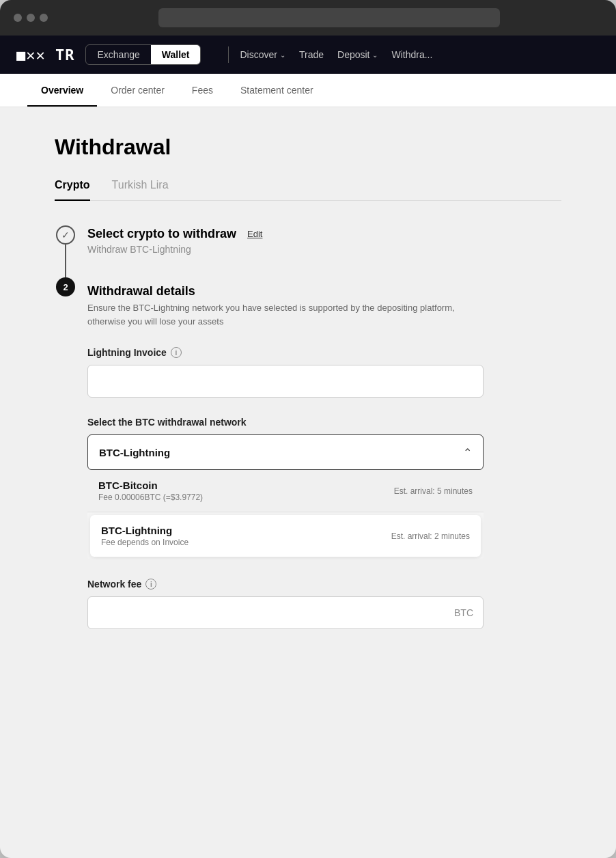 The width and height of the screenshot is (616, 858). Describe the element at coordinates (18, 18) in the screenshot. I see `dot-red` at that location.